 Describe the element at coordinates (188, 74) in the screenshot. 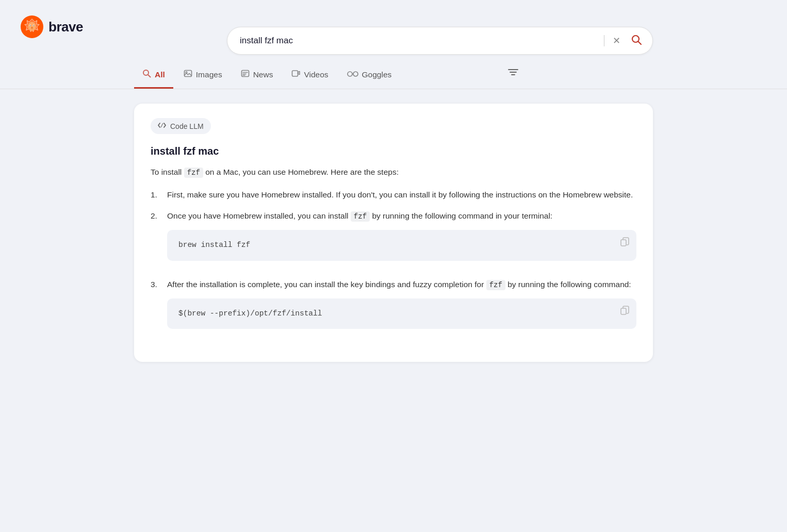

I see `images-tab-icon` at that location.